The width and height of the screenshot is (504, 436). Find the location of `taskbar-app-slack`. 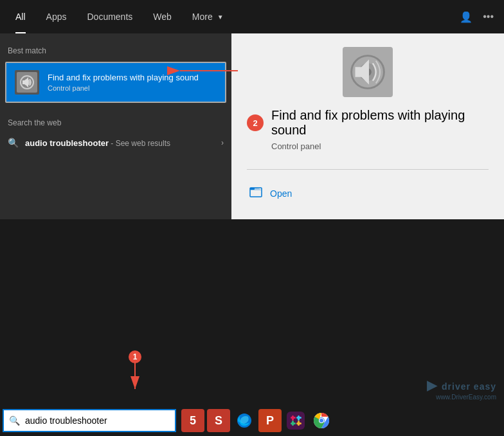

taskbar-app-slack is located at coordinates (296, 421).